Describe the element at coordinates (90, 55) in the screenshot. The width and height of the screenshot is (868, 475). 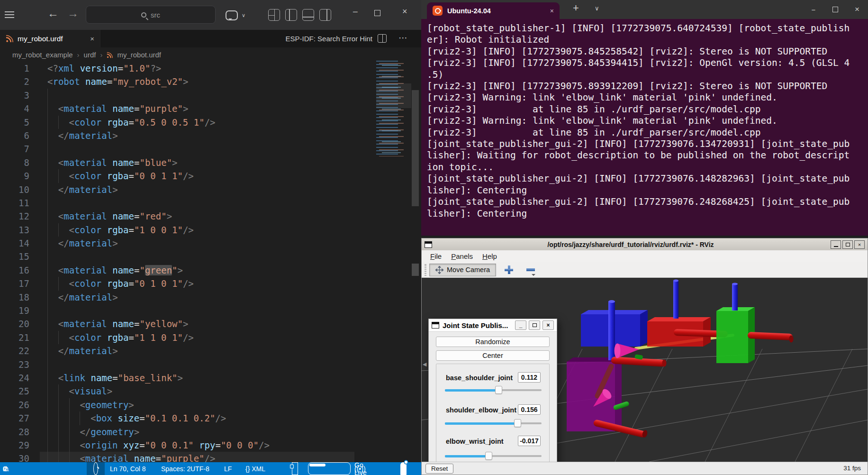
I see `breadcrumb-item: urdf` at that location.